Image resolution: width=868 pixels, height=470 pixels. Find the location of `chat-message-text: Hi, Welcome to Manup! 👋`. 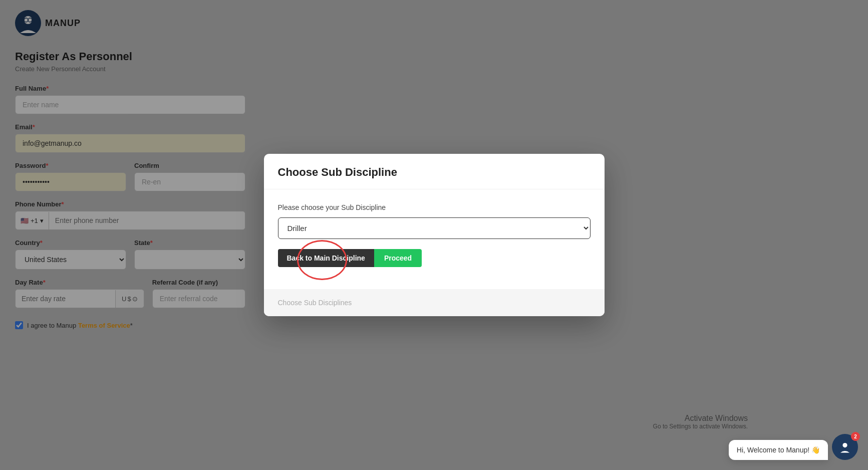

chat-message-text: Hi, Welcome to Manup! 👋 is located at coordinates (778, 450).